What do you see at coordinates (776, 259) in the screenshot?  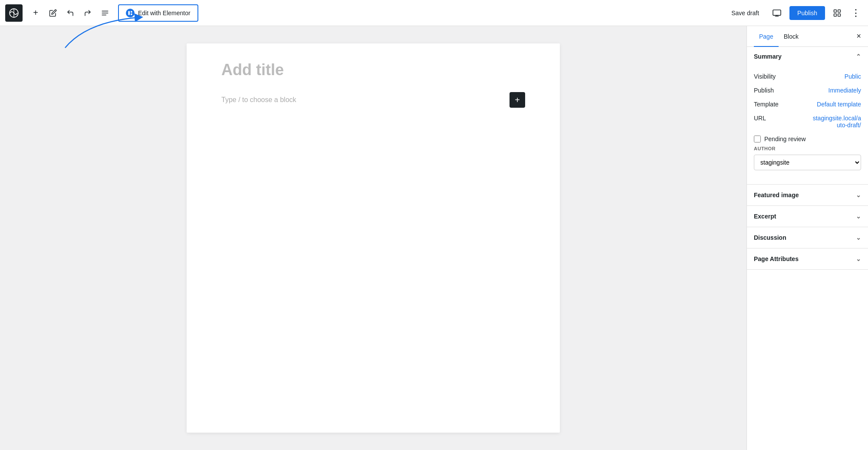 I see `page-attributes-label: Page Attributes` at bounding box center [776, 259].